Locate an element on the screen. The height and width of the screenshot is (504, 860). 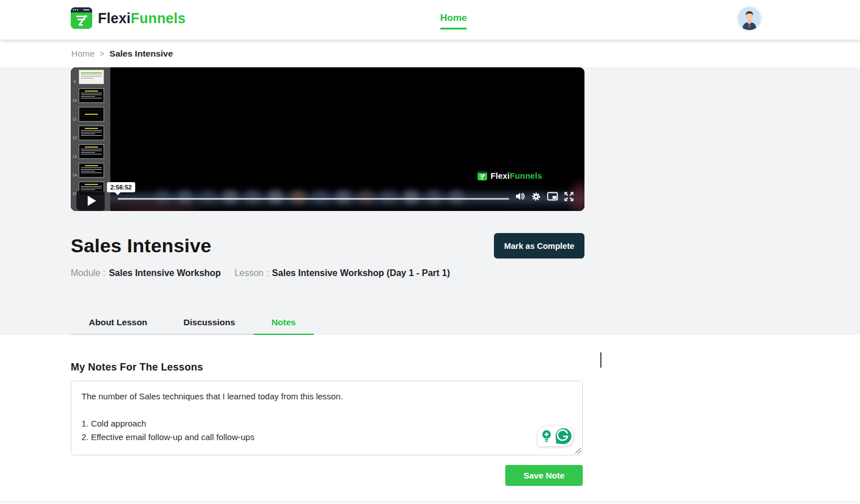
tabs: About LessonDiscussionsNotes is located at coordinates (192, 323).